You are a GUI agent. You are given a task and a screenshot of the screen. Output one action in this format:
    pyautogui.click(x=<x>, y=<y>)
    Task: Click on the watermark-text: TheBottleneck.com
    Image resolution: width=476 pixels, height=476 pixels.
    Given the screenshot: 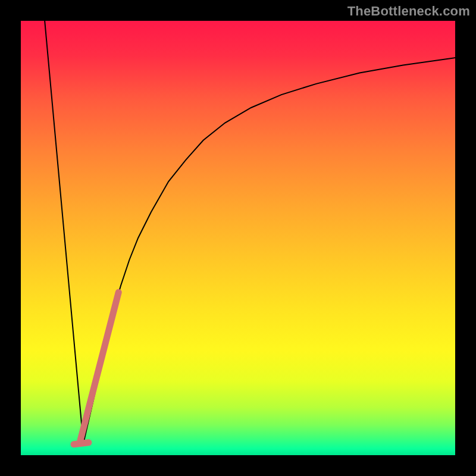 What is the action you would take?
    pyautogui.click(x=409, y=11)
    